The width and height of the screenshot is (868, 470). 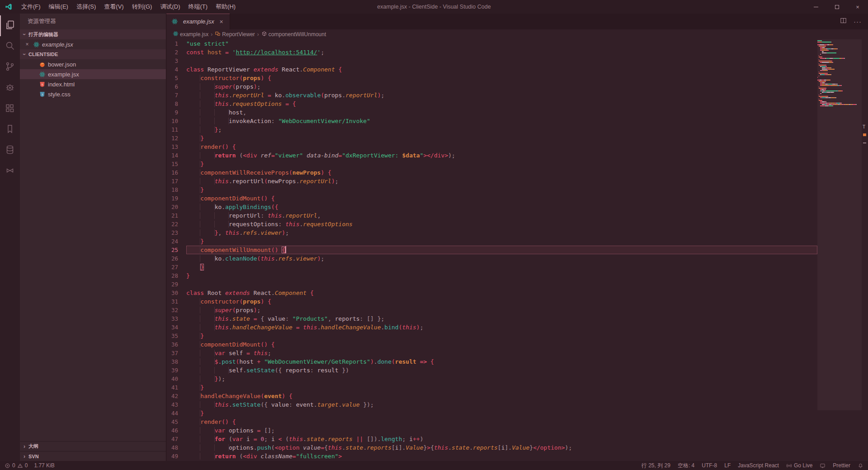 I want to click on status-cursor-position: 行 25, 列 29, so click(x=656, y=466).